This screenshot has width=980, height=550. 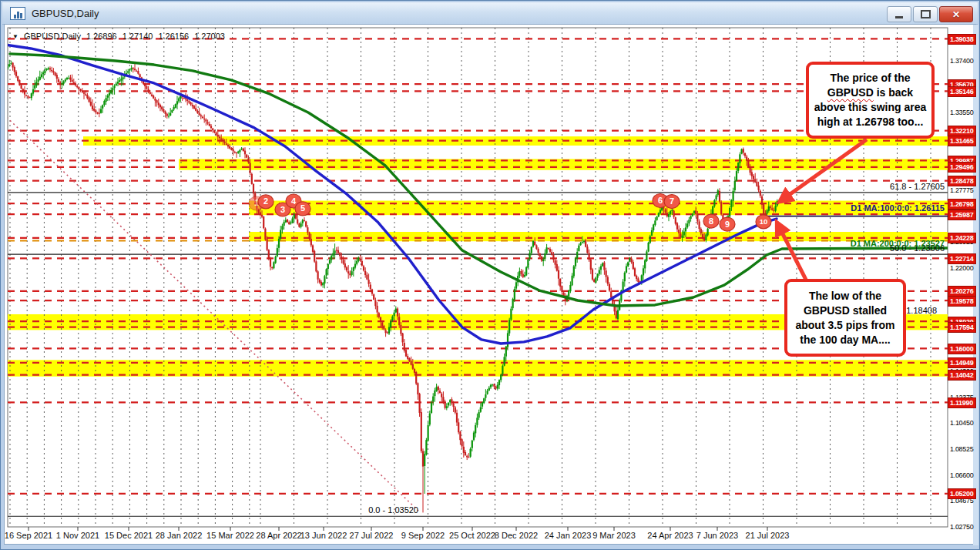 What do you see at coordinates (871, 108) in the screenshot?
I see `annotation-text-line: above this swing area` at bounding box center [871, 108].